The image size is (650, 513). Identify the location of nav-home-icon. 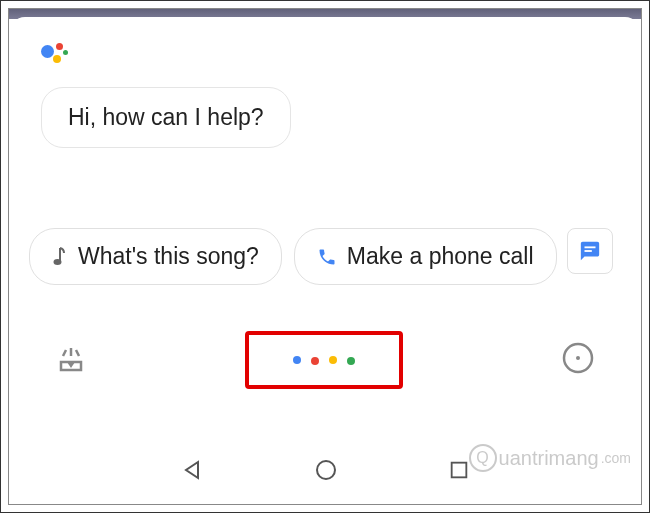
(326, 472).